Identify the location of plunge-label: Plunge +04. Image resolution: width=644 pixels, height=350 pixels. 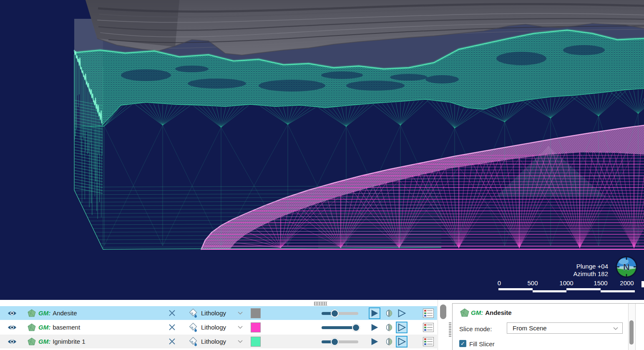
(591, 266).